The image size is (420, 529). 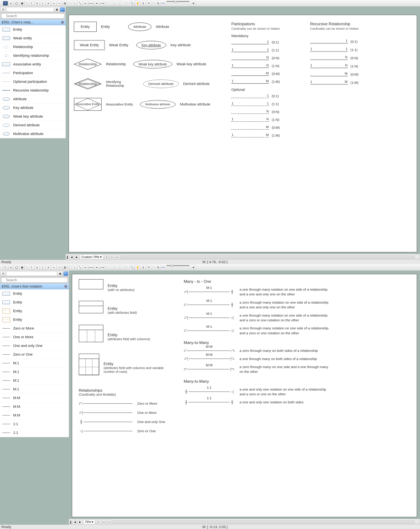 What do you see at coordinates (297, 369) in the screenshot?
I see `crow-relationship: ⥂○M:M|⥃ a zero through many on one side …` at bounding box center [297, 369].